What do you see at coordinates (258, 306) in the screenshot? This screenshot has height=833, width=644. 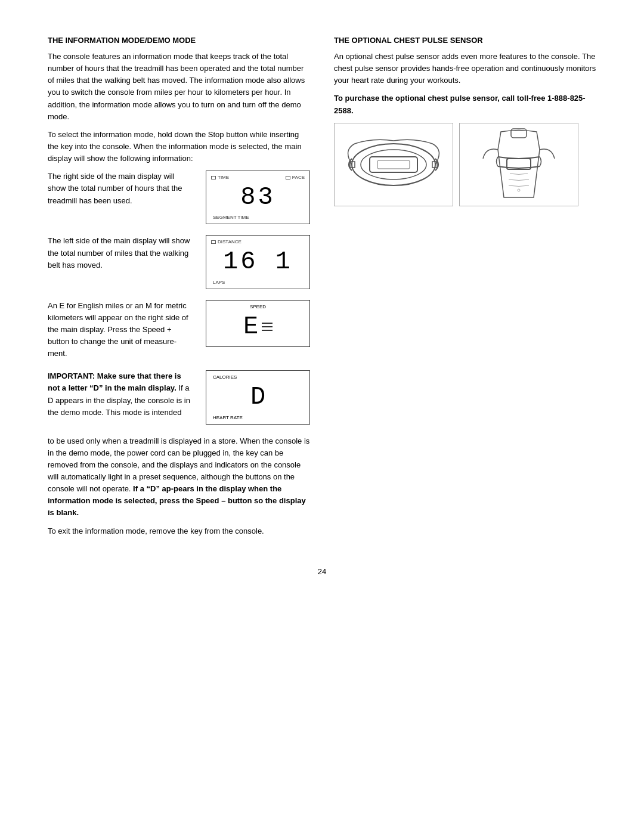 I see `display3-speed-label: SPEED` at bounding box center [258, 306].